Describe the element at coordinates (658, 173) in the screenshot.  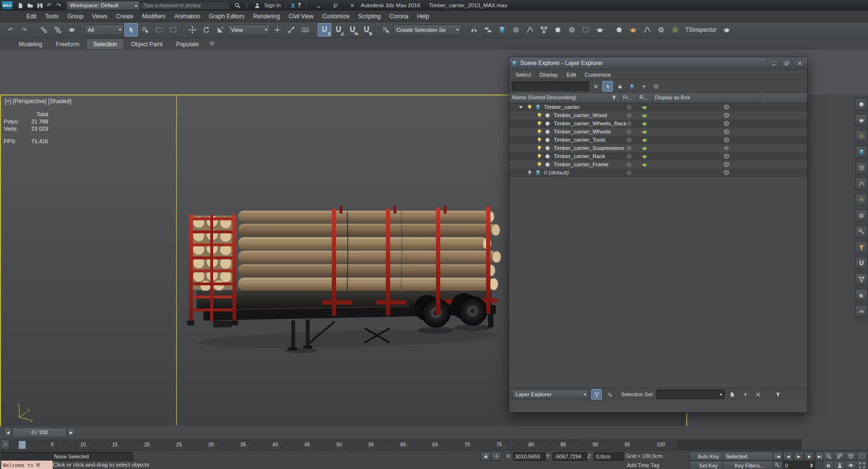
I see `default-layer-row: 0 (default)` at that location.